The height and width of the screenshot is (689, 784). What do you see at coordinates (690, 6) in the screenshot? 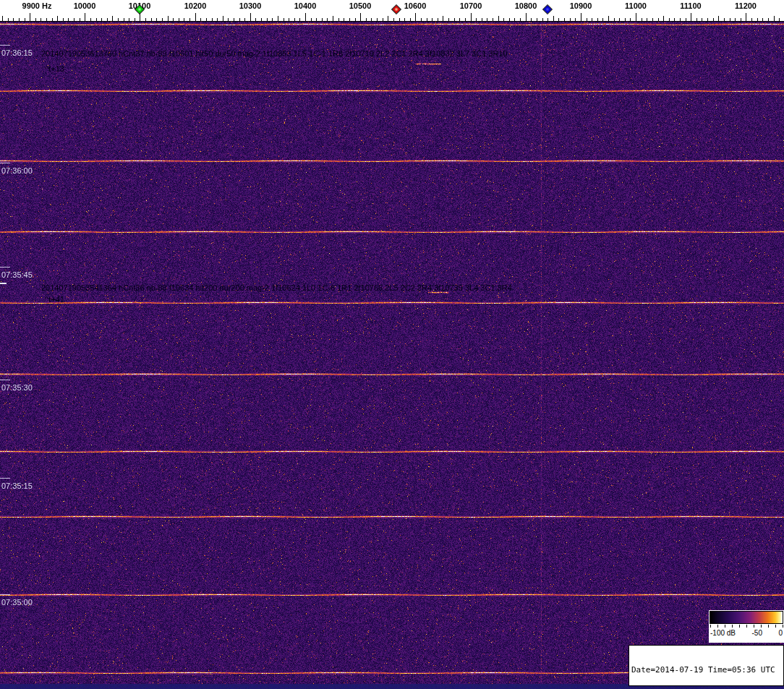
I see `freq-tick-label: 11100` at bounding box center [690, 6].